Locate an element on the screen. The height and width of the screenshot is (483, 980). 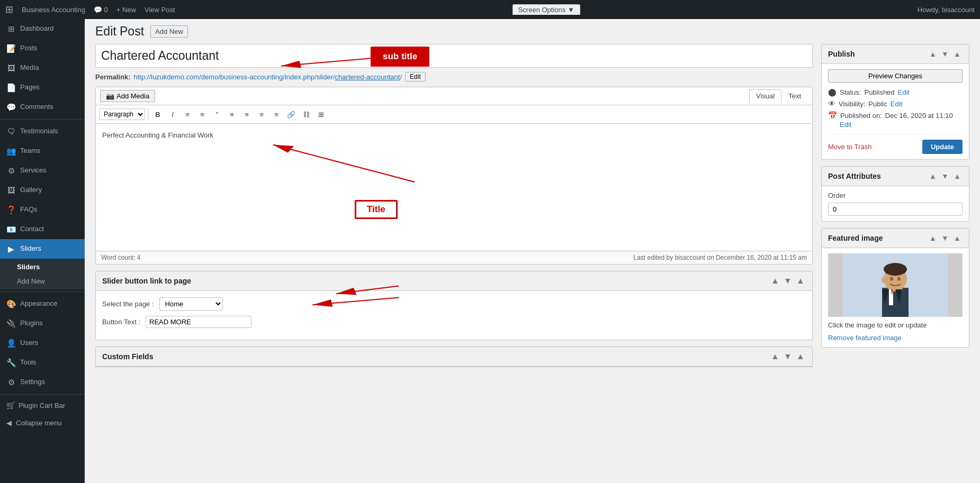
add-new-button: Add New is located at coordinates (169, 32).